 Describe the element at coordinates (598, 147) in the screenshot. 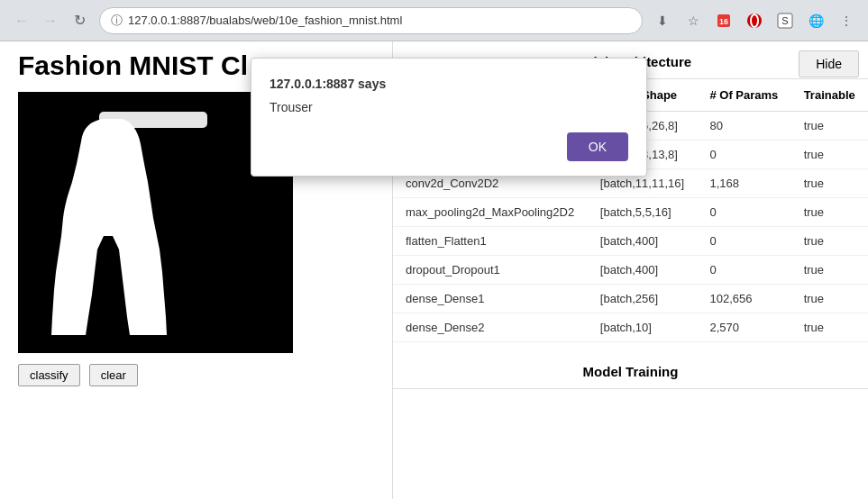

I see `ok-button: OK` at that location.